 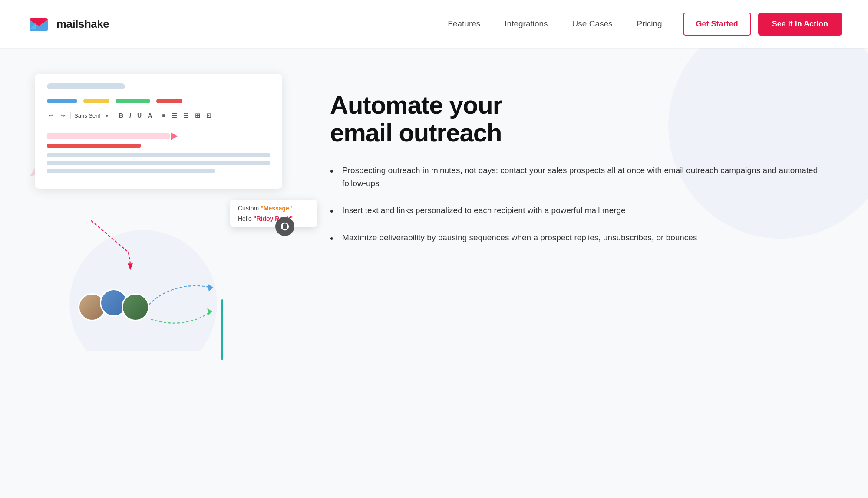 What do you see at coordinates (130, 115) in the screenshot?
I see `italic-icon: I` at bounding box center [130, 115].